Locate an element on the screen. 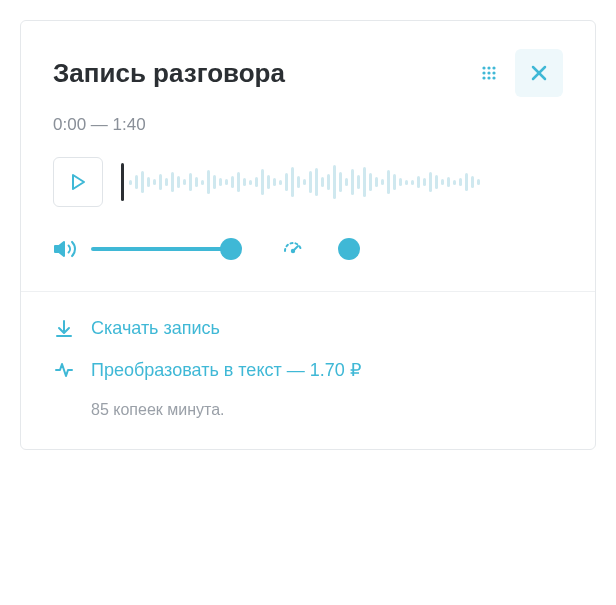  waveform is located at coordinates (342, 182).